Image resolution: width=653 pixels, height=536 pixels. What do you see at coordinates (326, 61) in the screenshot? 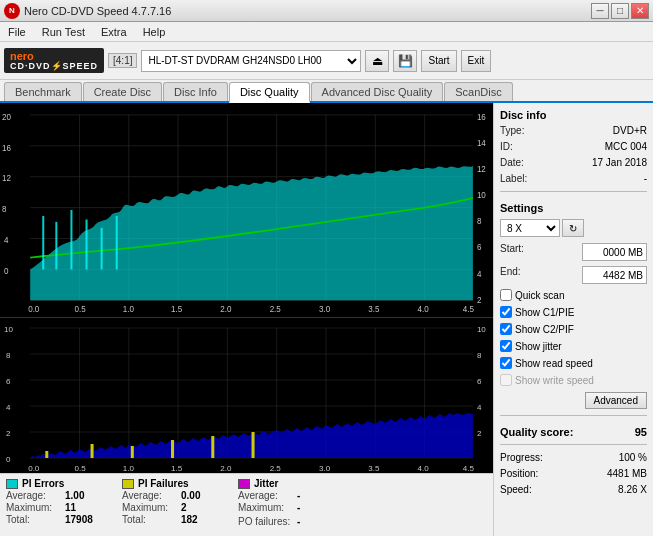
I see `toolbar: nero CD·DVD⚡SPEED [4:1] HL-DT-ST DVDRAM …` at bounding box center [326, 61].